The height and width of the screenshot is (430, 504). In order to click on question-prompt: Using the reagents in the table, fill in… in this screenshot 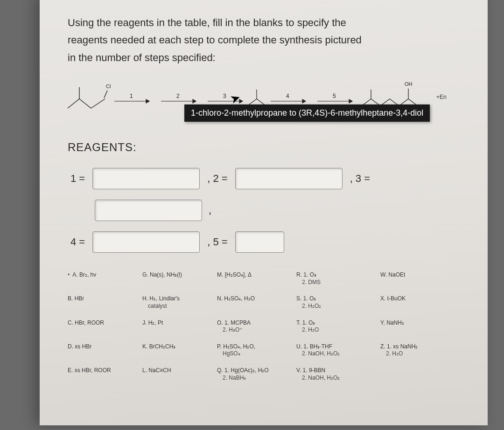, I will do `click(266, 40)`.